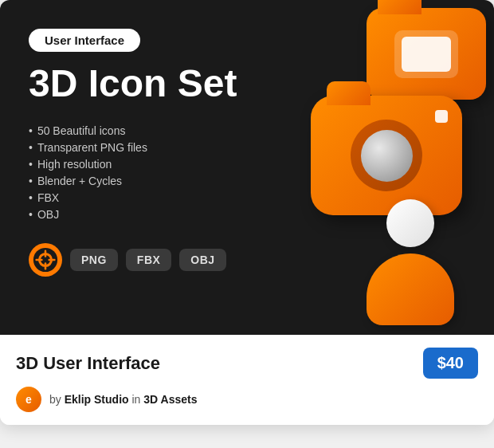  What do you see at coordinates (451, 364) in the screenshot?
I see `price-badge: $40` at bounding box center [451, 364].